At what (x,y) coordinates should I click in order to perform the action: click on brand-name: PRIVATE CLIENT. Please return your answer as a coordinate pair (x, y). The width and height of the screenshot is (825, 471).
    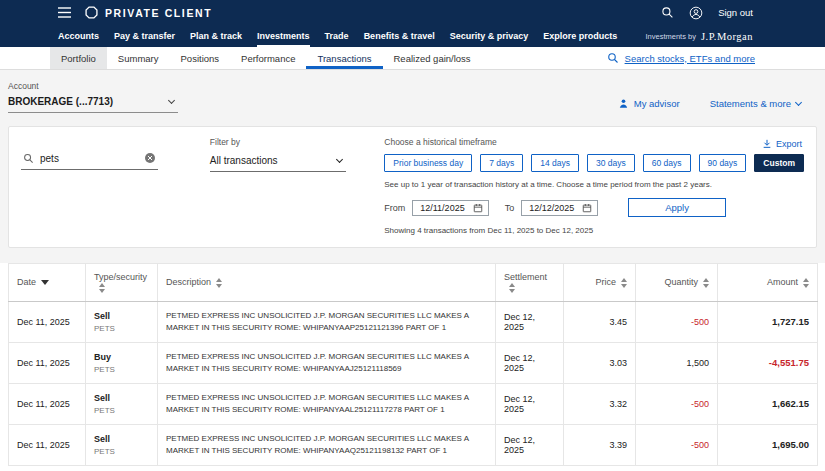
    Looking at the image, I should click on (158, 13).